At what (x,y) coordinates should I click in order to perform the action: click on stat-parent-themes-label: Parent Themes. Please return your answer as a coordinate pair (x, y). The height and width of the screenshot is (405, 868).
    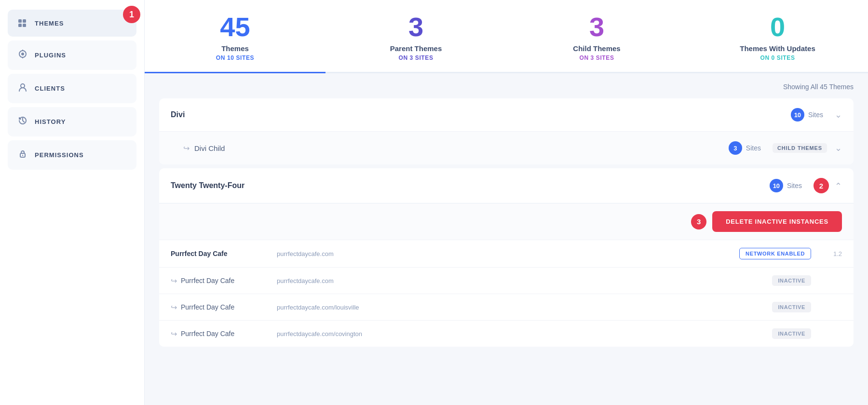
    Looking at the image, I should click on (416, 48).